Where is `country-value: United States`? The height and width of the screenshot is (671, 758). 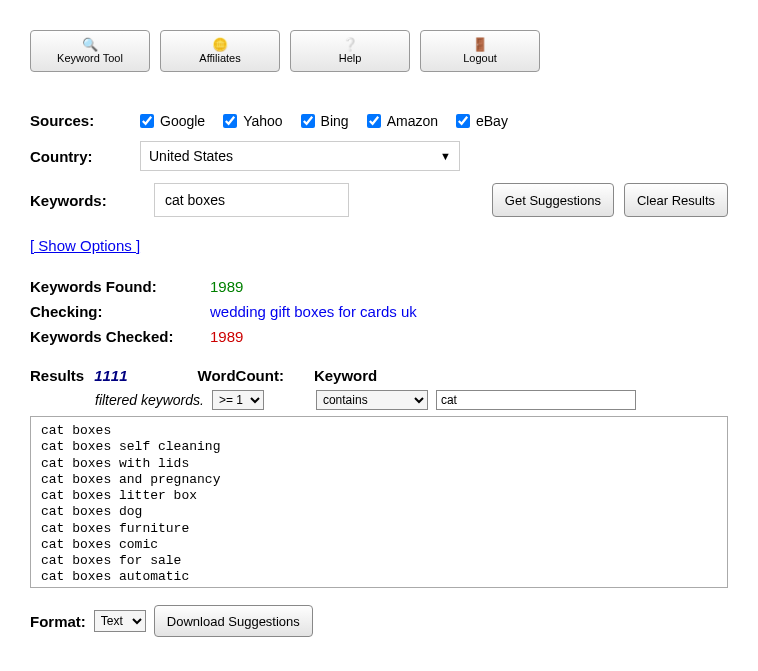
country-value: United States is located at coordinates (191, 156).